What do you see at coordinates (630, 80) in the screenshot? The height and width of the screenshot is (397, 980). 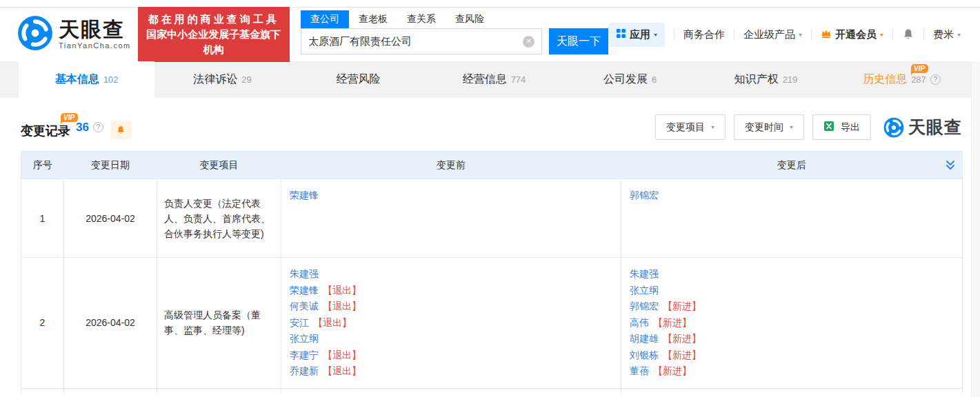 I see `nav-tab-4: 公司发展6` at bounding box center [630, 80].